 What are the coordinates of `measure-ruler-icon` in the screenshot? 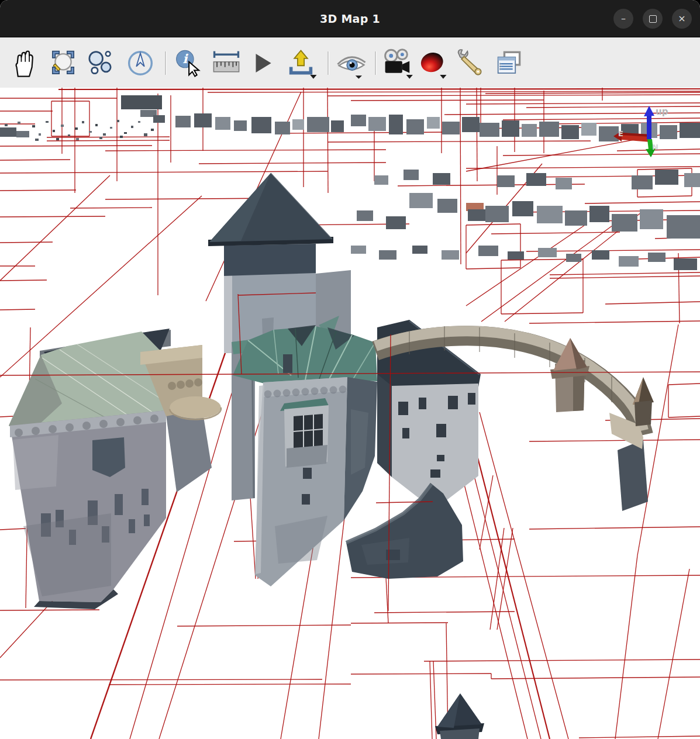 It's located at (226, 63).